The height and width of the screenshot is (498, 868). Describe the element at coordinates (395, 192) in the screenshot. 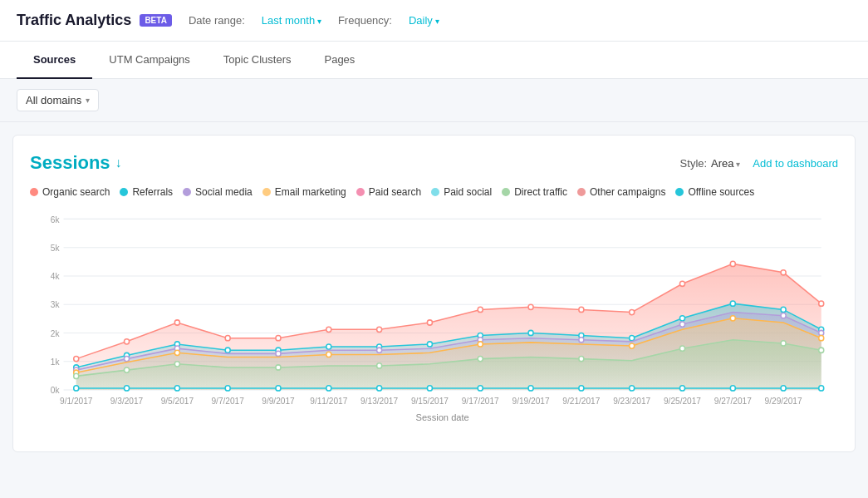

I see `legend-paid-search-label: Paid search` at that location.